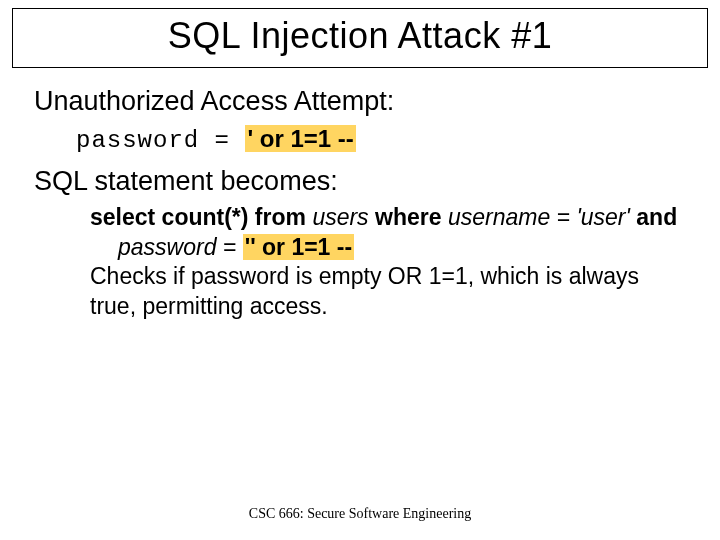 Image resolution: width=720 pixels, height=540 pixels. Describe the element at coordinates (360, 102) in the screenshot. I see `heading-attempt: Unauthorized Access Attempt:` at that location.